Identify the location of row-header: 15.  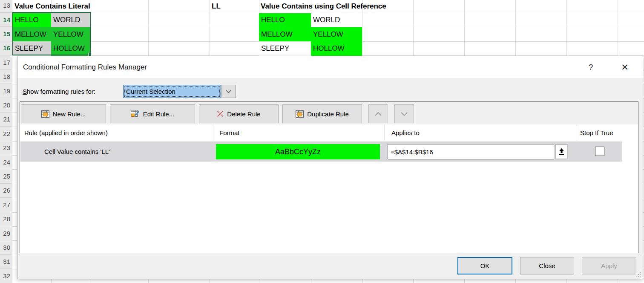
(6, 34).